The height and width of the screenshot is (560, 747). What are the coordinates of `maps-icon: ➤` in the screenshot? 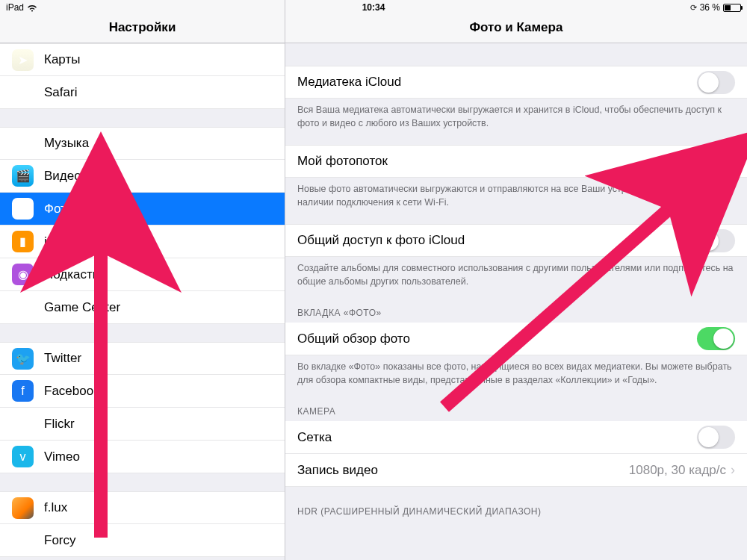 It's located at (22, 60).